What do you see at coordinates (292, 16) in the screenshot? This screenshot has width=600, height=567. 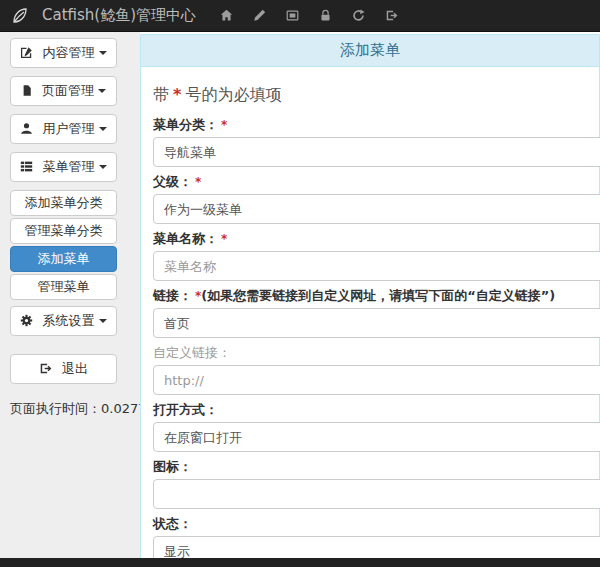 I see `list-alt-icon` at bounding box center [292, 16].